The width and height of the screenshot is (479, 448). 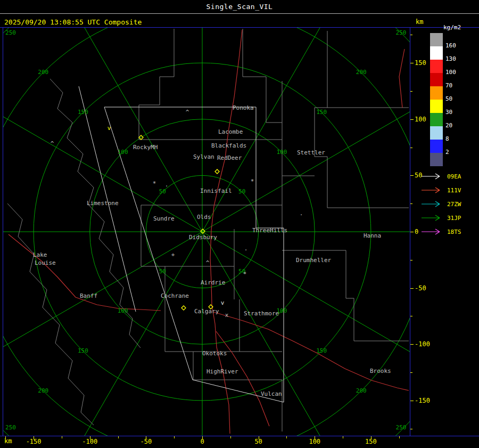 I want to click on highway-line, so click(x=402, y=78).